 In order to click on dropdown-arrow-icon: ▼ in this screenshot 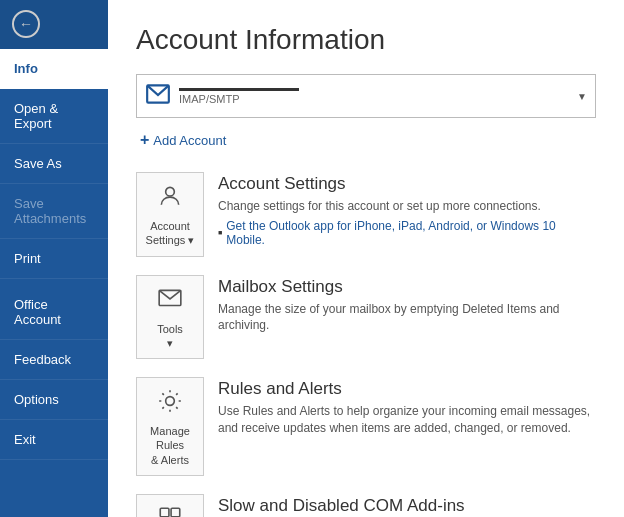, I will do `click(582, 96)`.